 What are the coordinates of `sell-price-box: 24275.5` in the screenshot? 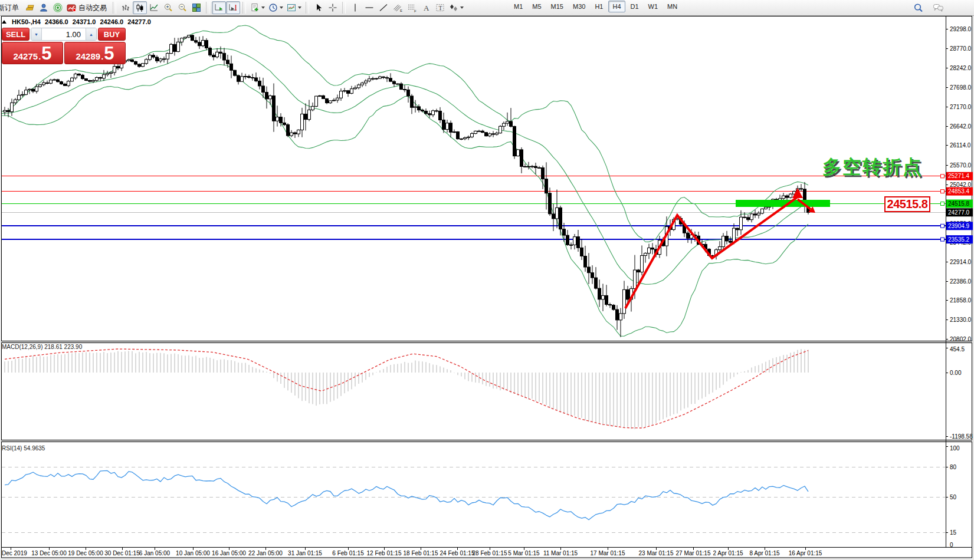 It's located at (32, 53).